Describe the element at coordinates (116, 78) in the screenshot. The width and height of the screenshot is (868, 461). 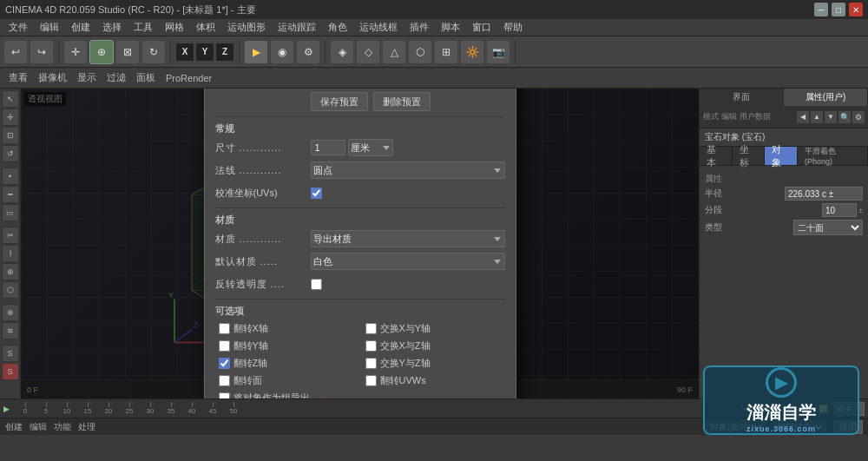
I see `vp-menu-filter: 过滤` at that location.